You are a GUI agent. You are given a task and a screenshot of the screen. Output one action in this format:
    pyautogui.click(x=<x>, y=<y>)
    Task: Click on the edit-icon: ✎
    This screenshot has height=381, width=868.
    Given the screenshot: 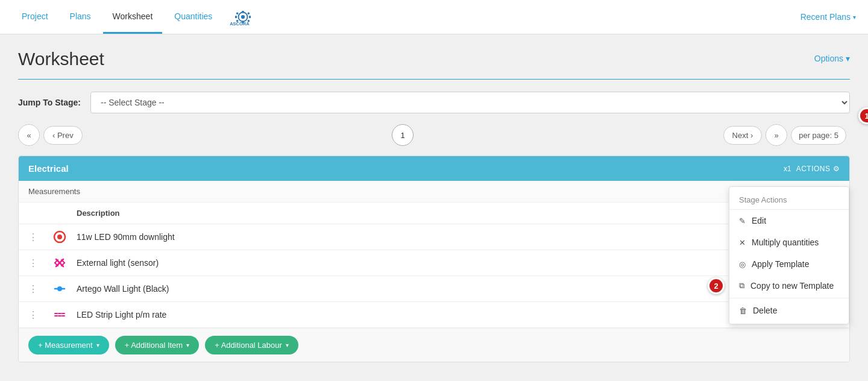 What is the action you would take?
    pyautogui.click(x=743, y=221)
    